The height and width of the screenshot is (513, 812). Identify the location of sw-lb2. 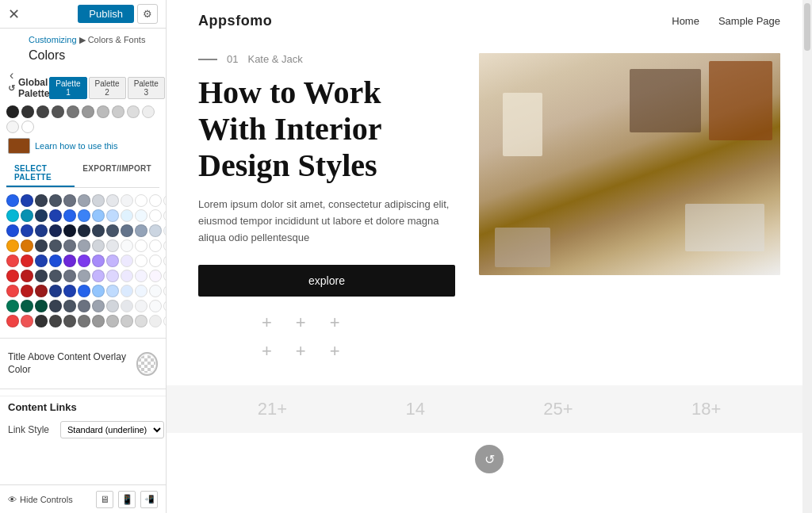
(113, 216).